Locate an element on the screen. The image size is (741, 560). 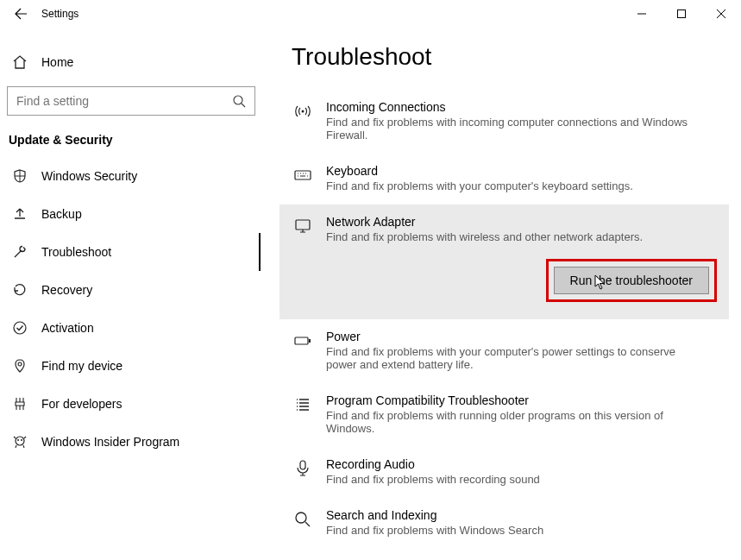
item-desc: Find and fix problems with recording sou… is located at coordinates (507, 480).